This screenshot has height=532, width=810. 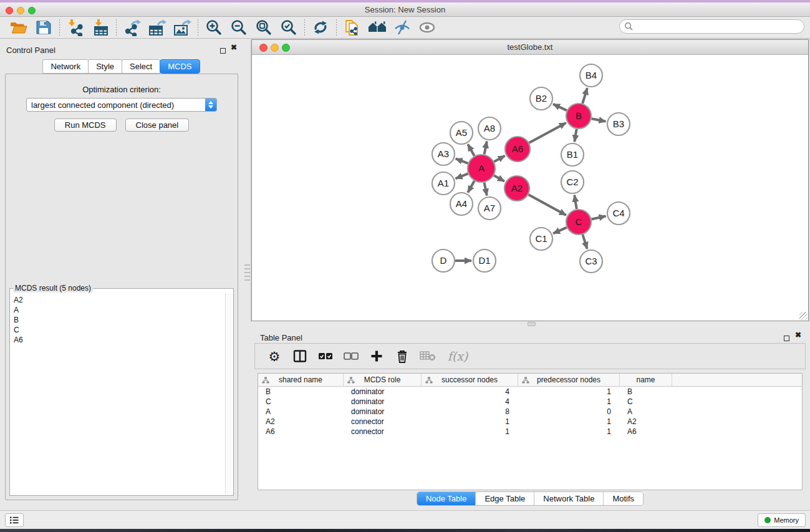 What do you see at coordinates (428, 356) in the screenshot?
I see `delete-table-button` at bounding box center [428, 356].